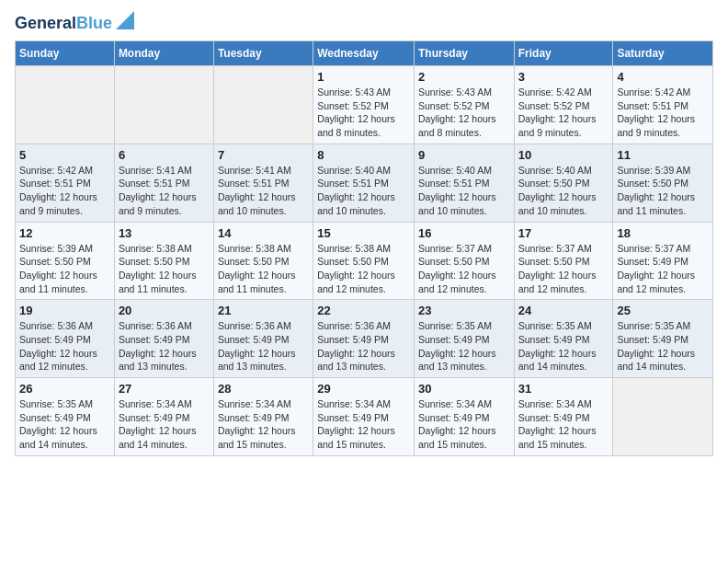 The width and height of the screenshot is (728, 563). What do you see at coordinates (664, 53) in the screenshot?
I see `weekday-header-saturday: Saturday` at bounding box center [664, 53].